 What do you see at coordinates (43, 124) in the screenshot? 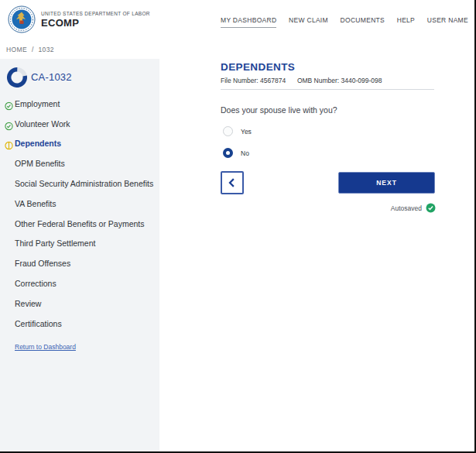
I see `sidebar-item-label: Volunteer Work` at bounding box center [43, 124].